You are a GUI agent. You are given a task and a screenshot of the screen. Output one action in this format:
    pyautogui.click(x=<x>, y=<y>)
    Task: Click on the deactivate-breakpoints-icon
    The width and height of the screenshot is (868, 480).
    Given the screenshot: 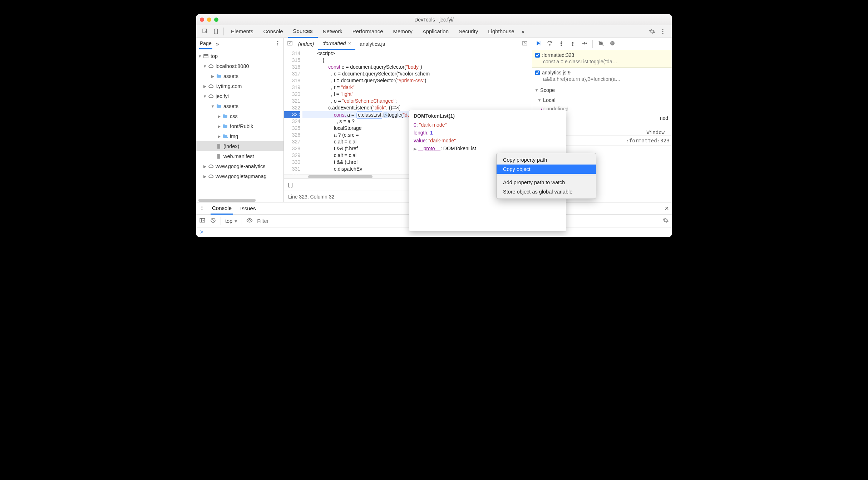 What is the action you would take?
    pyautogui.click(x=601, y=44)
    